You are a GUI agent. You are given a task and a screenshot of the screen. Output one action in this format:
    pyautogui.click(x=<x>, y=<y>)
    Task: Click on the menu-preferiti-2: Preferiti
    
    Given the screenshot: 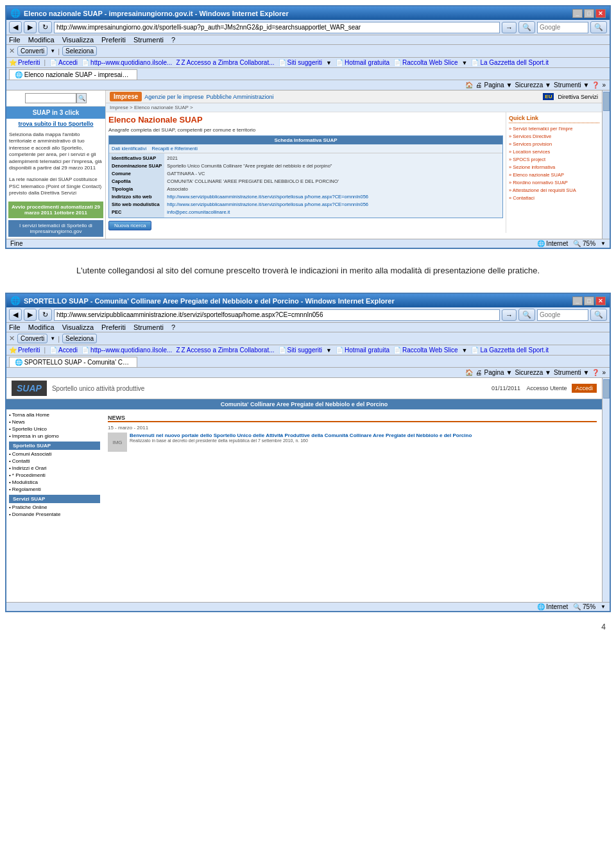 What is the action you would take?
    pyautogui.click(x=114, y=327)
    